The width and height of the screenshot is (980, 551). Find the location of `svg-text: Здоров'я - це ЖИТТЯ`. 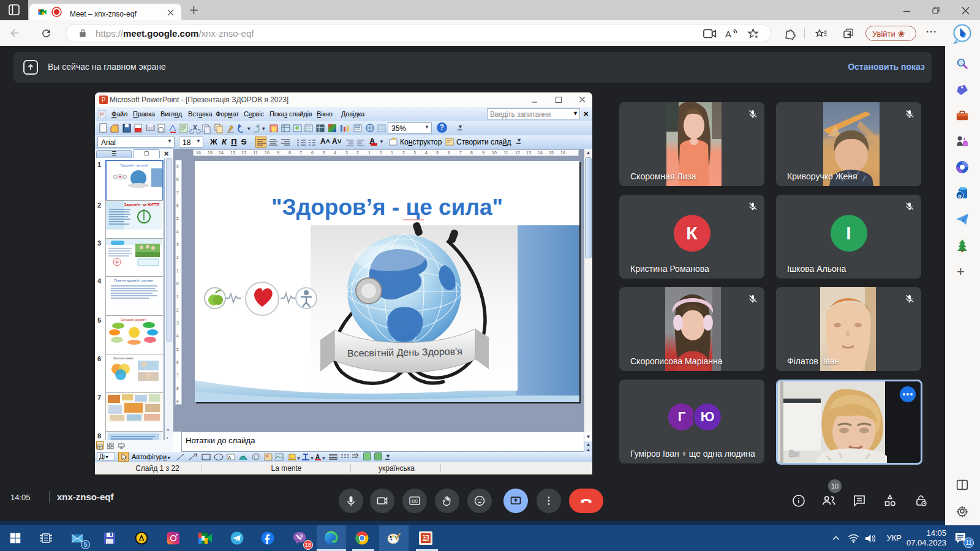

svg-text: Здоров'я - це ЖИТТЯ is located at coordinates (142, 204).